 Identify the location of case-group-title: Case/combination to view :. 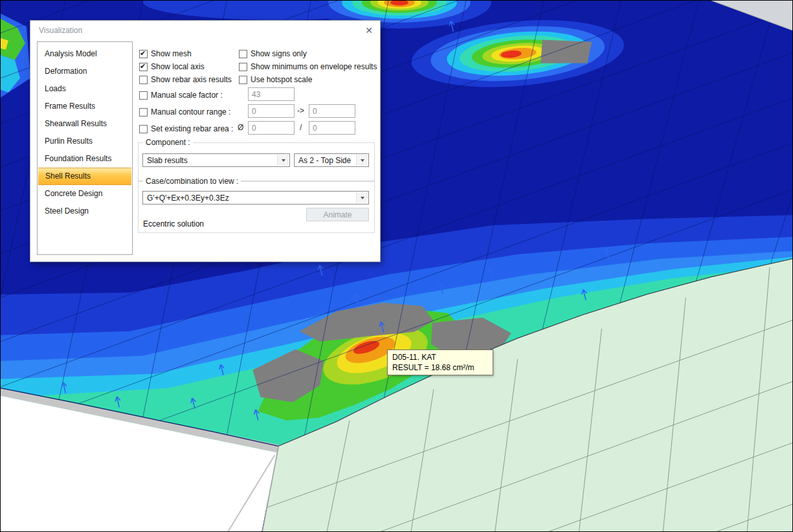
(192, 181).